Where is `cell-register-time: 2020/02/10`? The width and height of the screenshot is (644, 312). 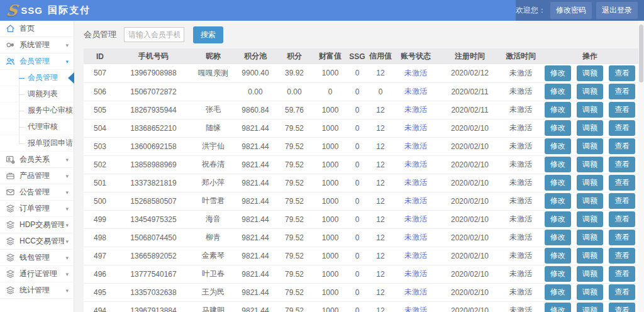
cell-register-time: 2020/02/10 is located at coordinates (470, 128).